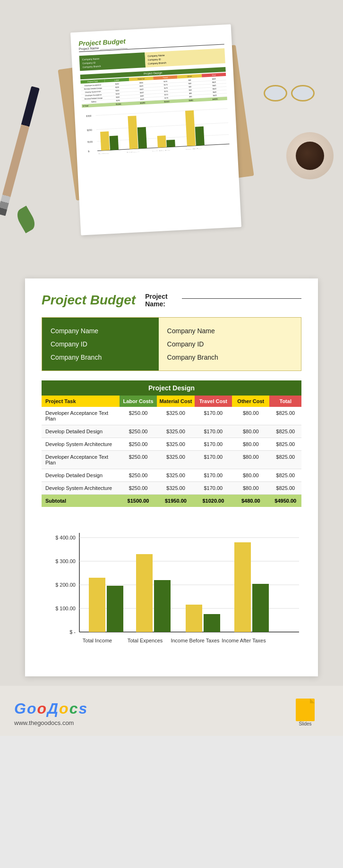 This screenshot has width=343, height=868. I want to click on bar-income-green, so click(115, 609).